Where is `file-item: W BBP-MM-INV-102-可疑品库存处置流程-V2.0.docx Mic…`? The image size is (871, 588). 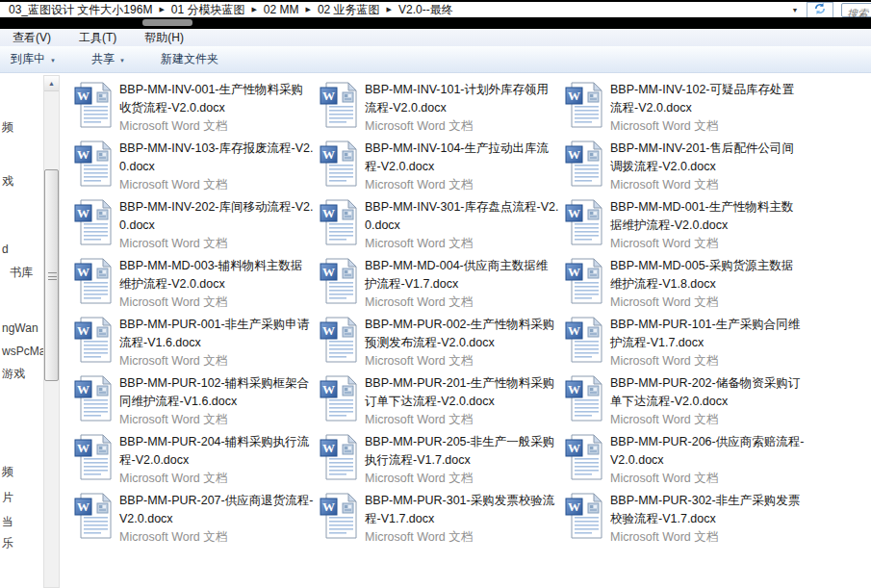 file-item: W BBP-MM-INV-102-可疑品库存处置流程-V2.0.docx Mic… is located at coordinates (687, 110).